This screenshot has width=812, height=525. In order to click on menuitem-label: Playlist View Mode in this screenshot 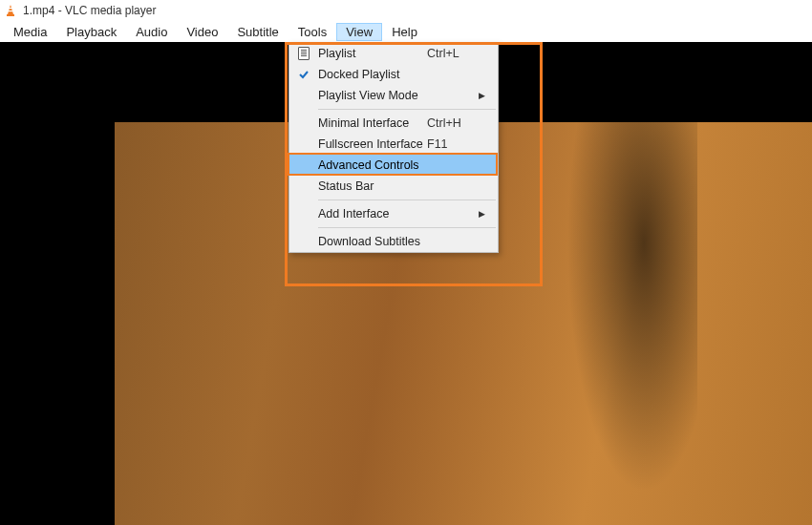, I will do `click(373, 95)`.